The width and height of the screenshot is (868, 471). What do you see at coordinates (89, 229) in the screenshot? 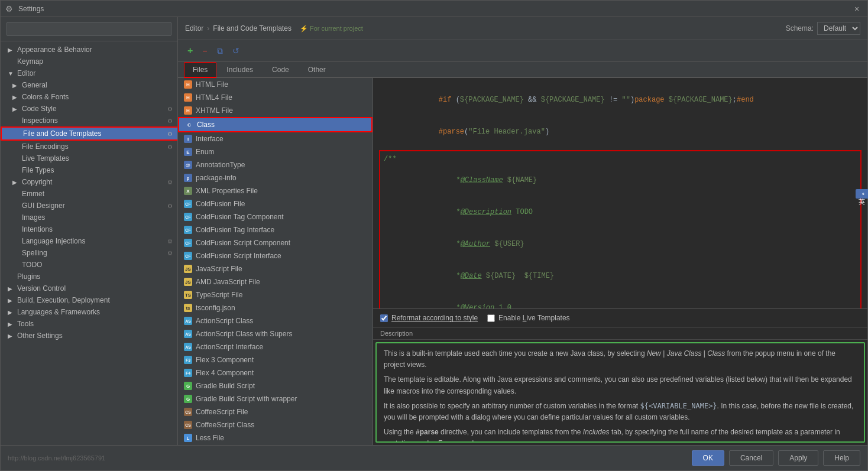
I see `sidebar-item-intentions: Intentions` at bounding box center [89, 229].